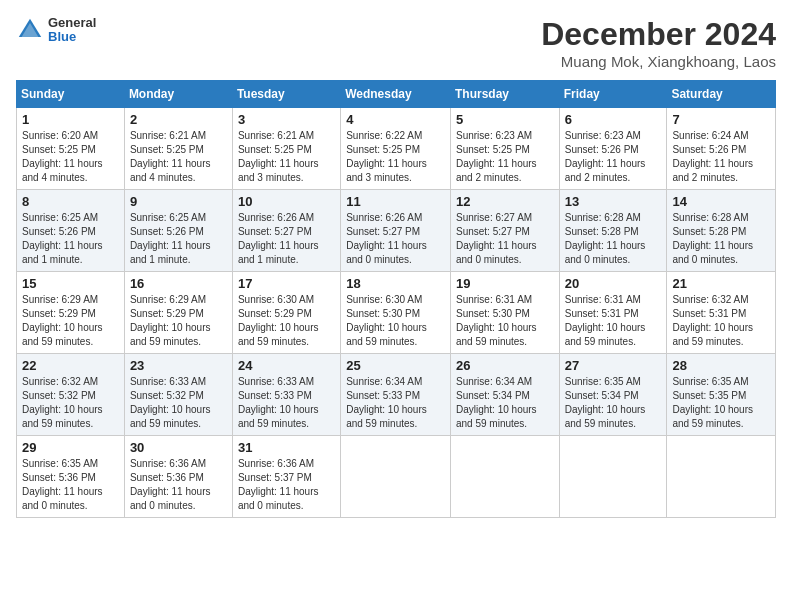  What do you see at coordinates (722, 395) in the screenshot?
I see `day-cell: 28Sunrise: 6:35 AM Sunset: 5:35 PM Dayli…` at bounding box center [722, 395].